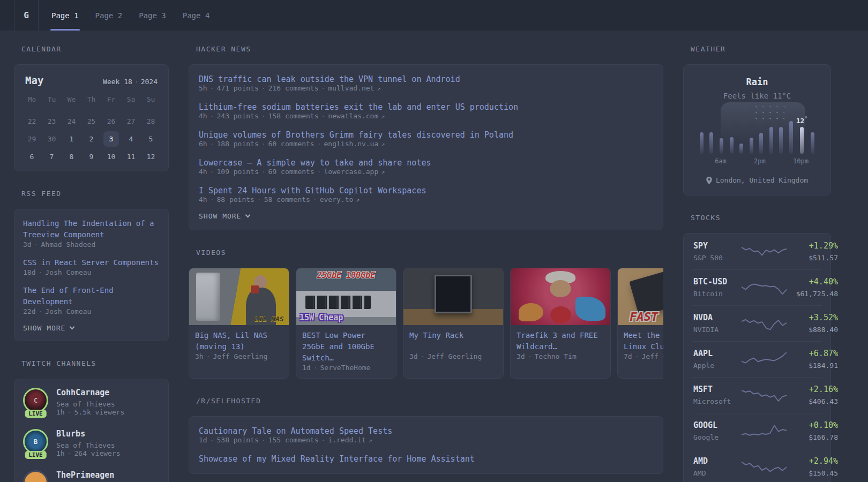 This screenshot has width=868, height=482. I want to click on twitch-channel-row: CLIVECohhCarnageSea of Thieves1h·5.5k vi…, so click(91, 402).